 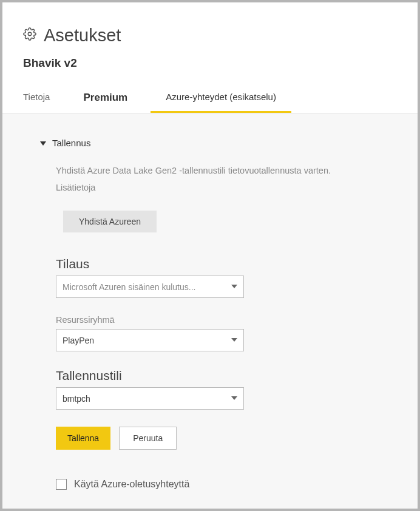 I want to click on resource-group-label: Resurssiryhmä, so click(x=150, y=320).